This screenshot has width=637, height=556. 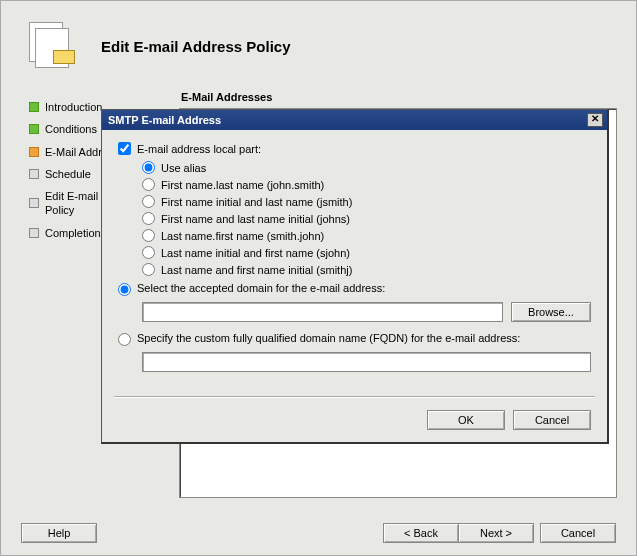 I want to click on select-accepted-domain-label: Select the accepted domain for the e-mai…, so click(x=261, y=288).